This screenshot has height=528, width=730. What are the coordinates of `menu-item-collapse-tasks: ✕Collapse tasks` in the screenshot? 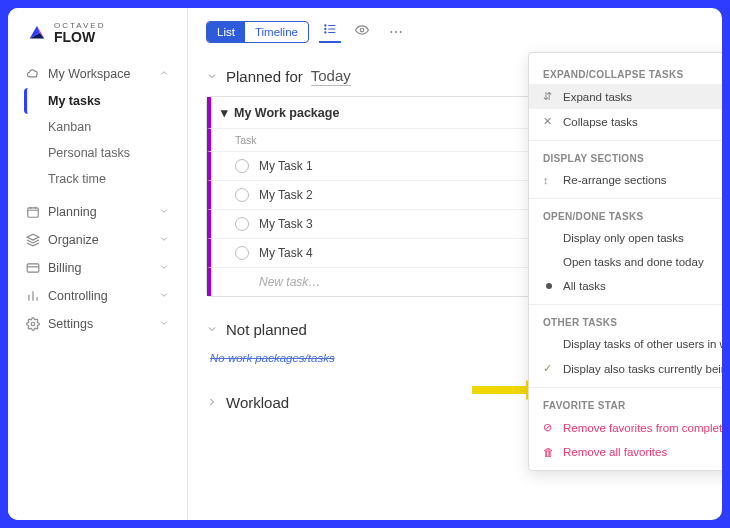 It's located at (626, 122).